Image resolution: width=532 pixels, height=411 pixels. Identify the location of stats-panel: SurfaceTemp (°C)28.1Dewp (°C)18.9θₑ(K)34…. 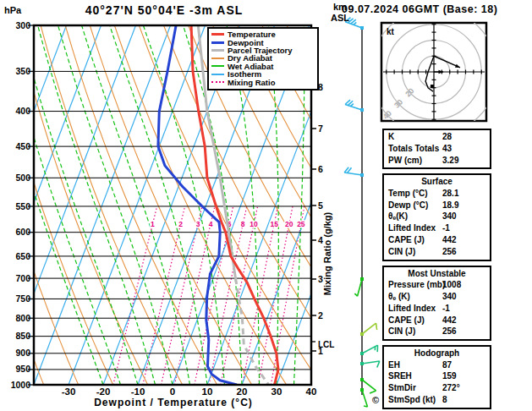
(436, 216).